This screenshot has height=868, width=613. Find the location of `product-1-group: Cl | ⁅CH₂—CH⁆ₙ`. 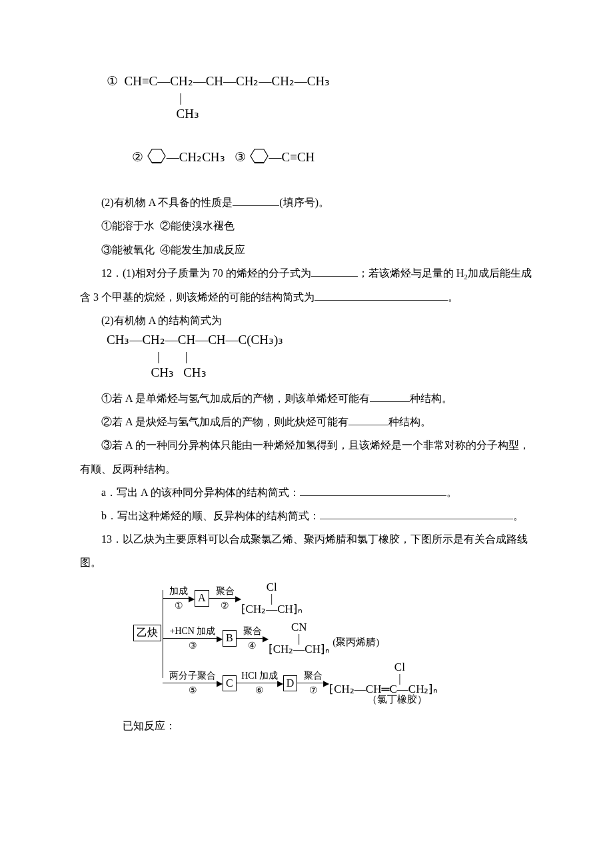

product-1-group: Cl | ⁅CH₂—CH⁆ₙ is located at coordinates (272, 598).